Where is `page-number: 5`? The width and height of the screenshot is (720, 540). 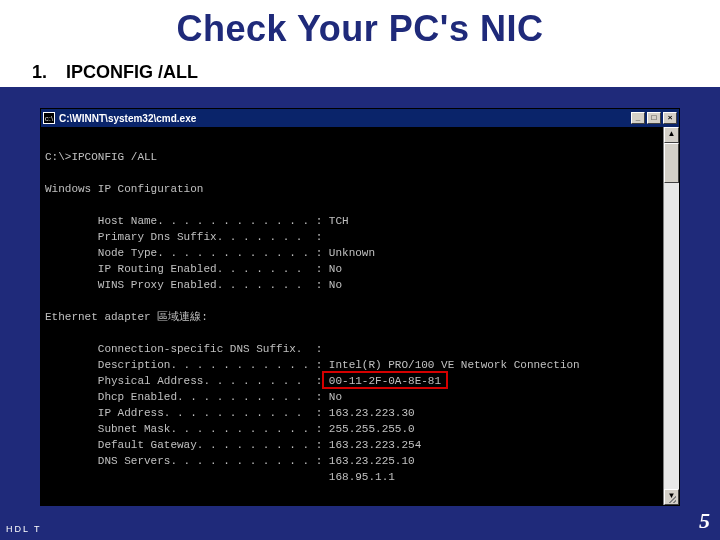 page-number: 5 is located at coordinates (704, 521).